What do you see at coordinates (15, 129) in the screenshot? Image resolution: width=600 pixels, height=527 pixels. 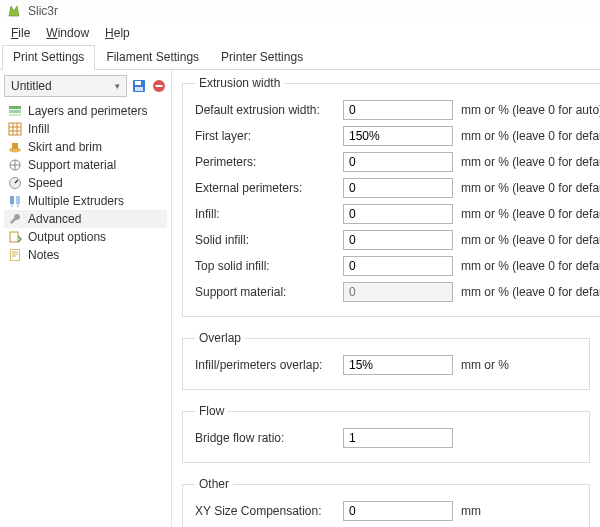 I see `infill-icon` at bounding box center [15, 129].